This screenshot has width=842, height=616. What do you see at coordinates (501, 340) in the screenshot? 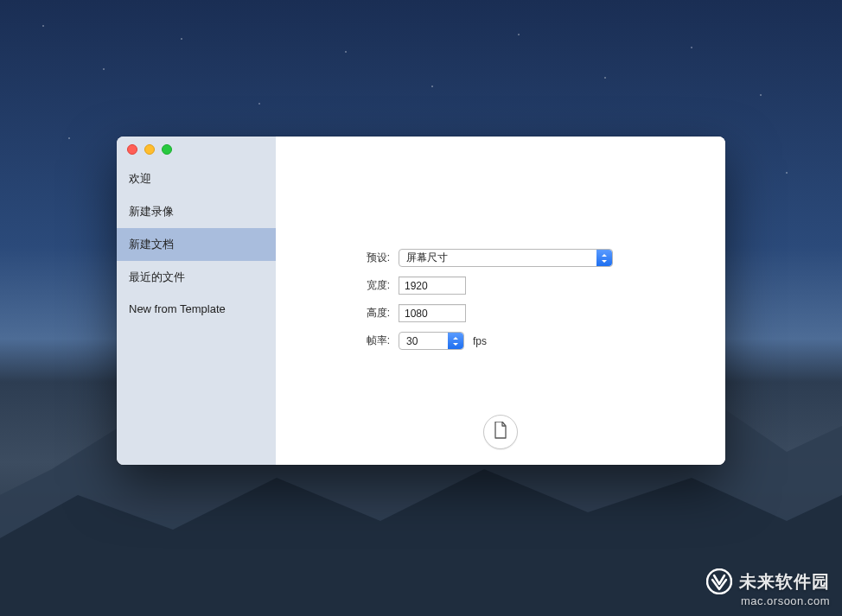
I see `row-fps: 帧率: 30 fps` at bounding box center [501, 340].